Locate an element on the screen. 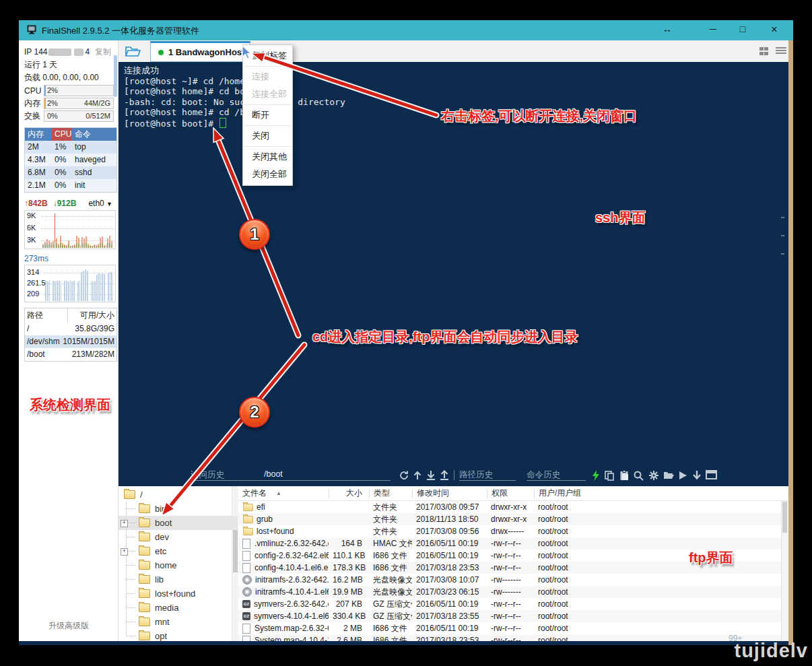 This screenshot has width=812, height=666. tree-item-root: / is located at coordinates (178, 494).